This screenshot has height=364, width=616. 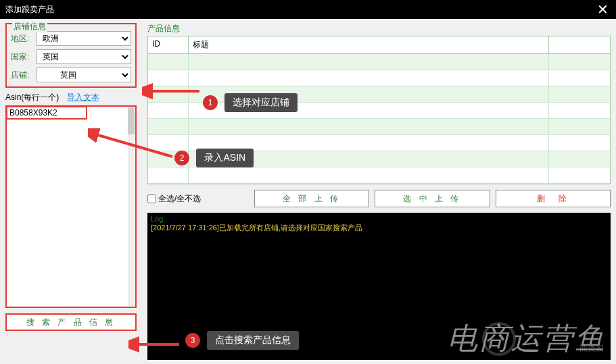 What do you see at coordinates (24, 57) in the screenshot?
I see `country-label: 国家:` at bounding box center [24, 57].